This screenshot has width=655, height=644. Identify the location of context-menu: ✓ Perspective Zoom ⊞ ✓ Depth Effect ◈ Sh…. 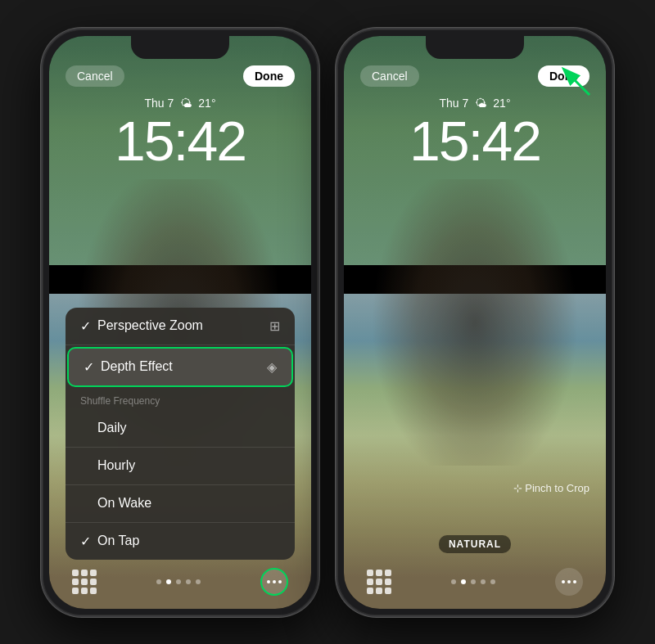
(180, 434).